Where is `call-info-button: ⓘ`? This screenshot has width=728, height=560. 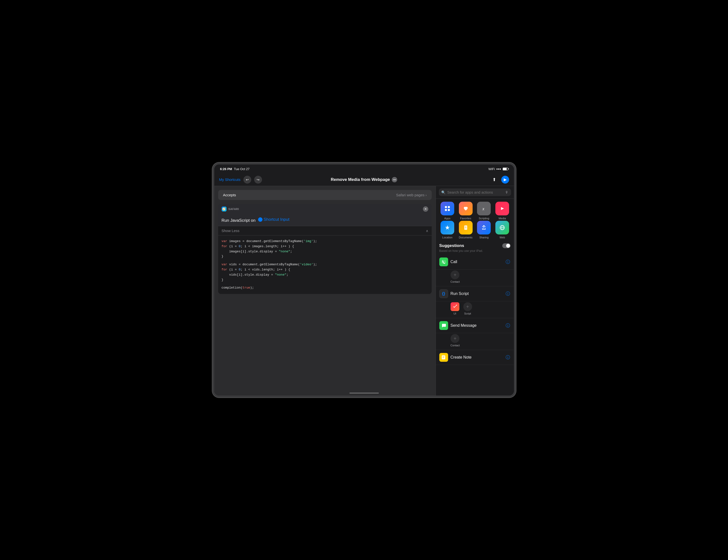 call-info-button: ⓘ is located at coordinates (508, 262).